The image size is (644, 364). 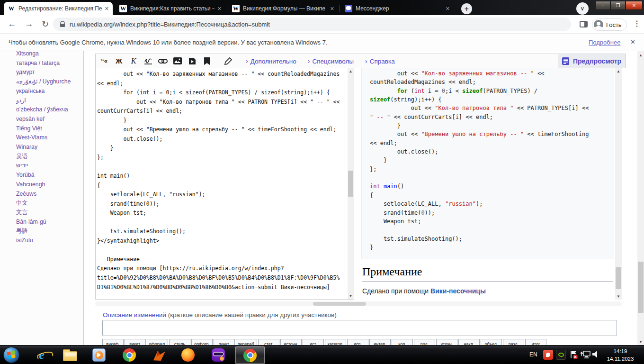 What do you see at coordinates (358, 342) in the screenshot?
I see `summary-quick-button: исп.` at bounding box center [358, 342].